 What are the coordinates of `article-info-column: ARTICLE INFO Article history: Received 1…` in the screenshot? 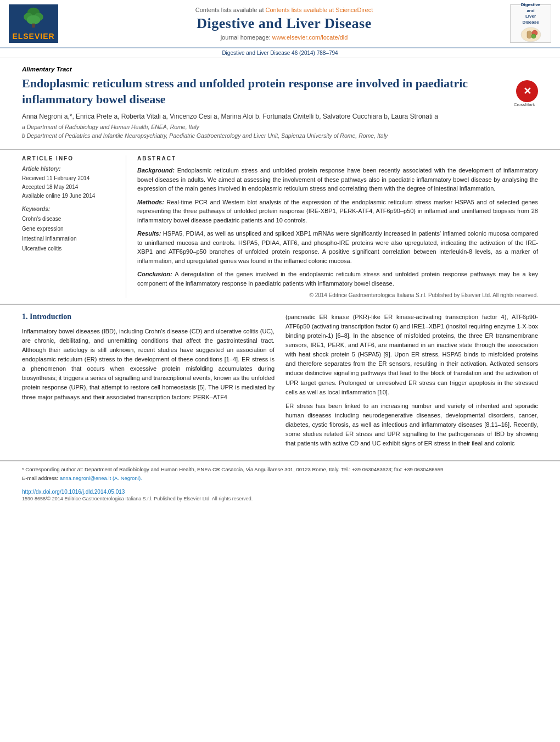 It's located at (74, 227).